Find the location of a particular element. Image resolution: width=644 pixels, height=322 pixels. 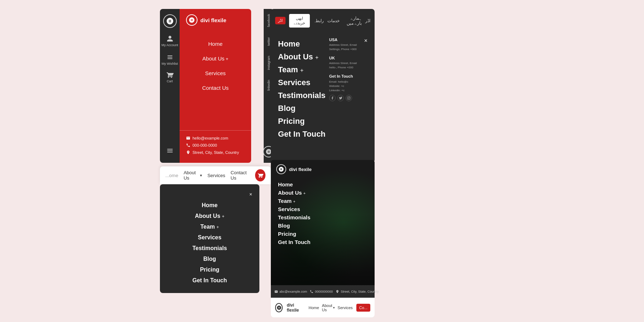

p8-about: About Us ▾ is located at coordinates (328, 308).